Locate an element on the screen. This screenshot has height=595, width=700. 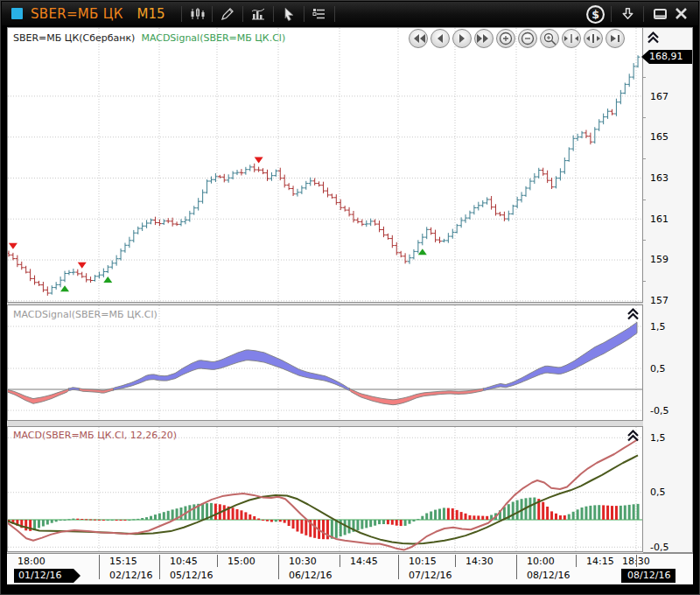
nav-compress-horizontal-button is located at coordinates (571, 38).